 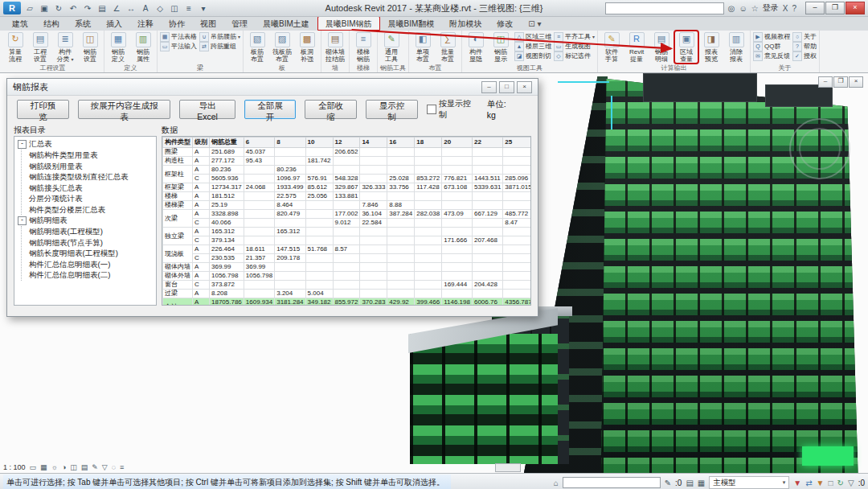 I want to click on view-restore-button: ❐, so click(x=841, y=82).